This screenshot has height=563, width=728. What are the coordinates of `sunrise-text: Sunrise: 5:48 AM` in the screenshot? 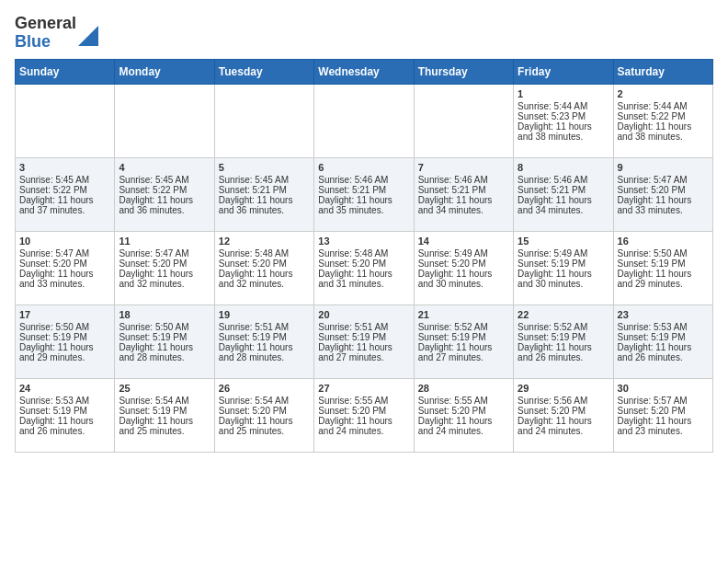 It's located at (265, 254).